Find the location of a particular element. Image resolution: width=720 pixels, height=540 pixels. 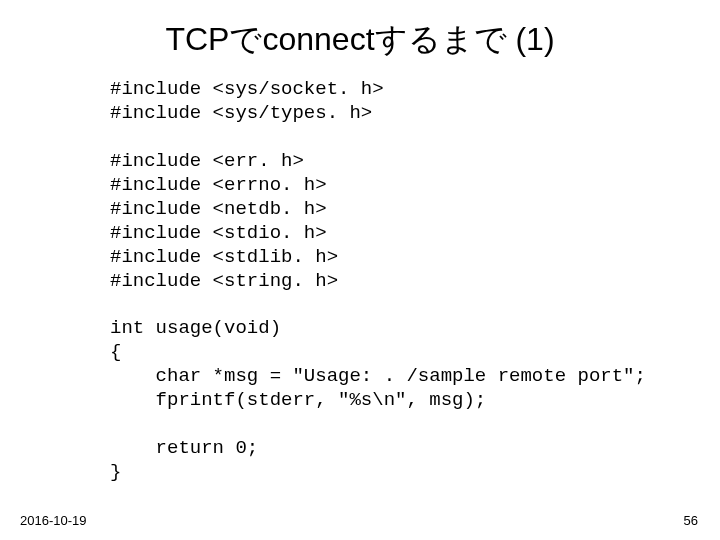

footer-page-number: 56 is located at coordinates (691, 520).